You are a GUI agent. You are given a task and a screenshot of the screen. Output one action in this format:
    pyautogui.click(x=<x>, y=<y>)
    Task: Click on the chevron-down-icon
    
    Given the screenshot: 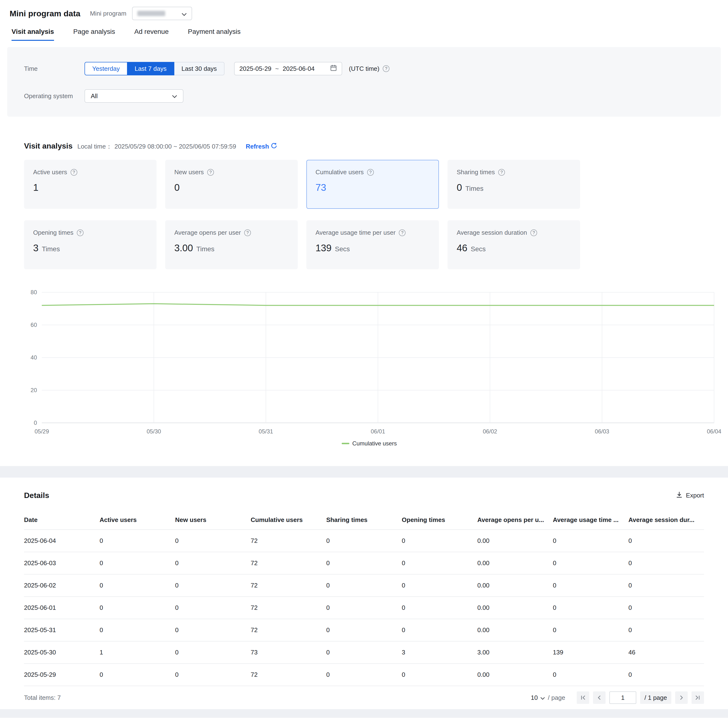 What is the action you would take?
    pyautogui.click(x=543, y=698)
    